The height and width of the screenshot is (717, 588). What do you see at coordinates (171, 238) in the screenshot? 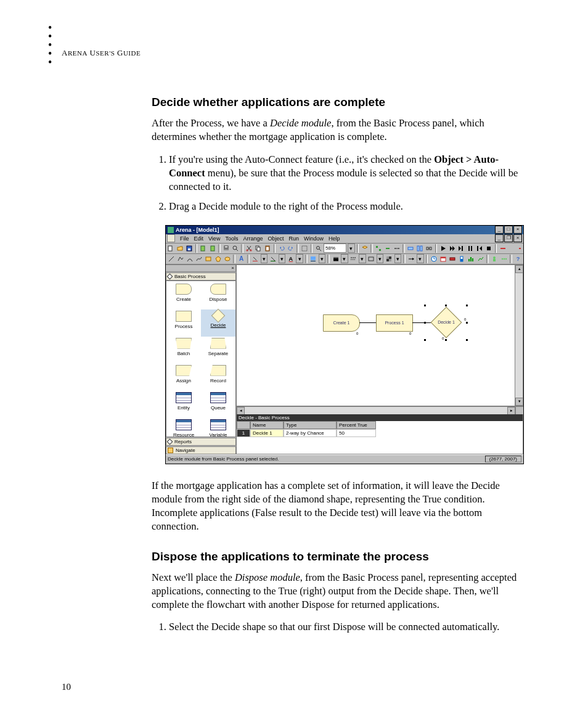
I see `document-icon` at bounding box center [171, 238].